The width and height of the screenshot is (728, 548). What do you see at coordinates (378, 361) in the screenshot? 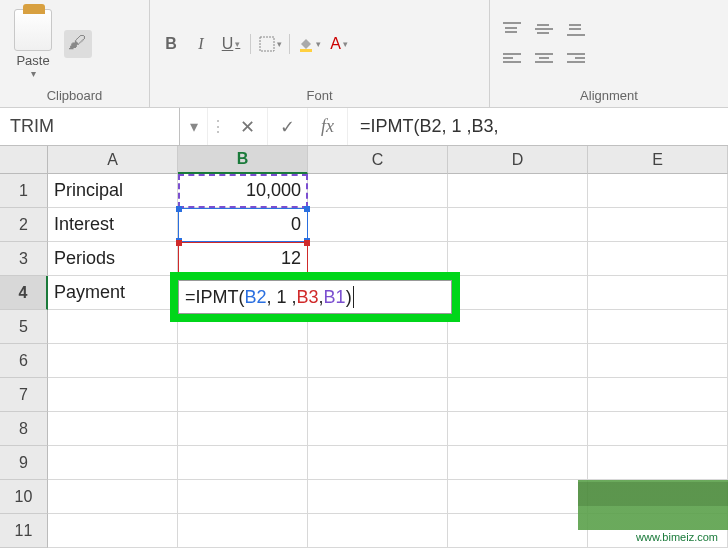
I see `cell-c6` at bounding box center [378, 361].